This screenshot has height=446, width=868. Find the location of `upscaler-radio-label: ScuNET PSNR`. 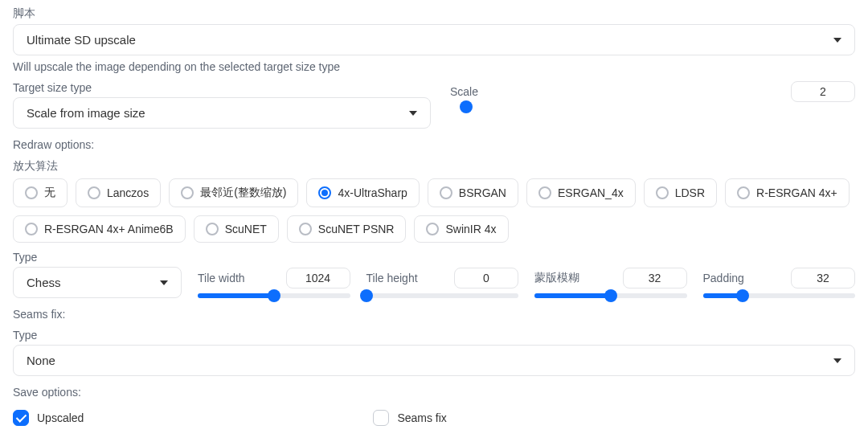

upscaler-radio-label: ScuNET PSNR is located at coordinates (357, 229).